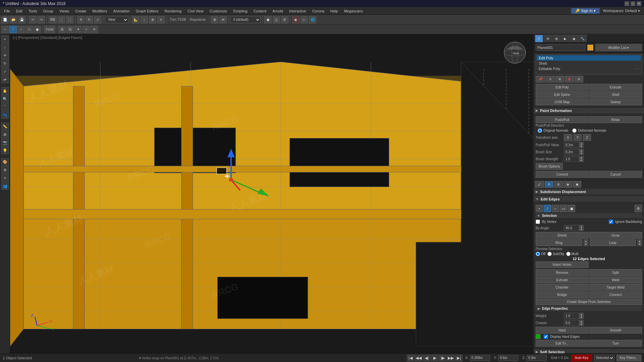 The image size is (644, 362). What do you see at coordinates (589, 63) in the screenshot?
I see `modifier-shell: Shell` at bounding box center [589, 63].